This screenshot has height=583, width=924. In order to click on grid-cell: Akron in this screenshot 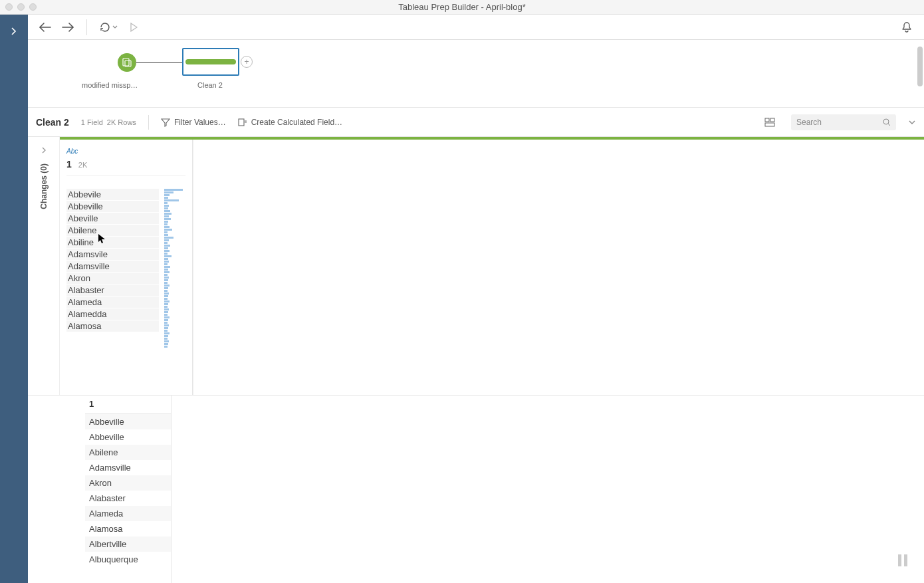, I will do `click(128, 483)`.